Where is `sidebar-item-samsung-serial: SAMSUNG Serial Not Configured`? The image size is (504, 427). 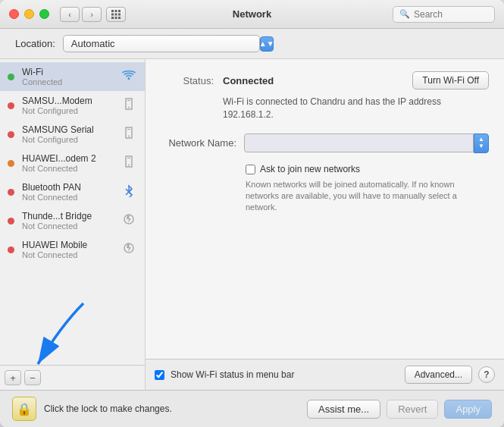
sidebar-item-samsung-serial: SAMSUNG Serial Not Configured is located at coordinates (73, 134).